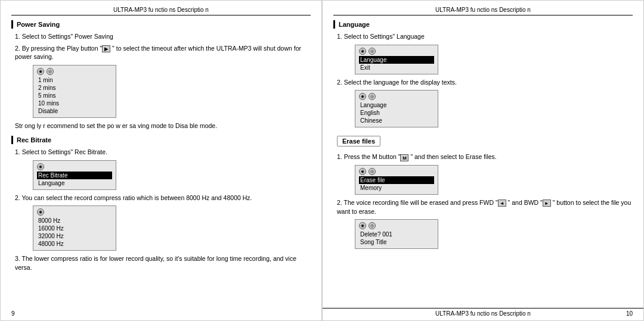 The width and height of the screenshot is (644, 321). Describe the element at coordinates (363, 172) in the screenshot. I see `erase-icon-1: ◉` at that location.